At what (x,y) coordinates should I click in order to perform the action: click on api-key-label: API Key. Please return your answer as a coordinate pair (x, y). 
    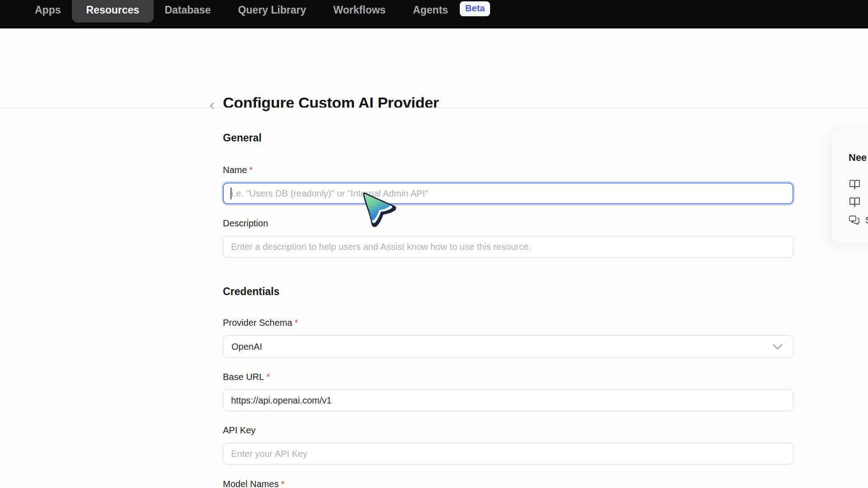
    Looking at the image, I should click on (508, 430).